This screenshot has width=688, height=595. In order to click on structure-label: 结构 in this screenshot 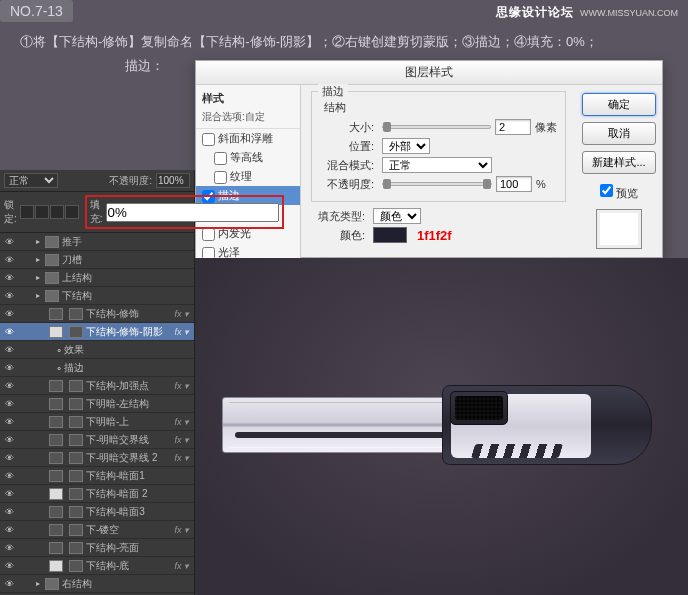, I will do `click(440, 108)`.